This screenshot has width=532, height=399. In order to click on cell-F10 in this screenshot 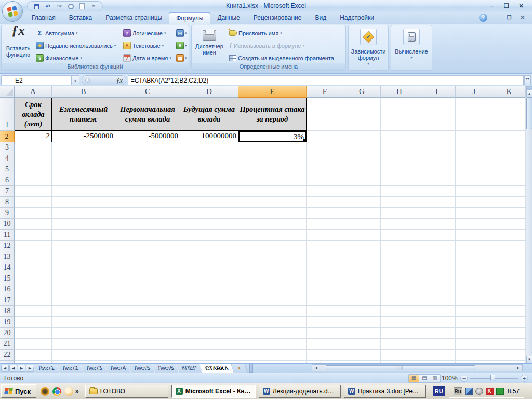, I will do `click(325, 224)`.